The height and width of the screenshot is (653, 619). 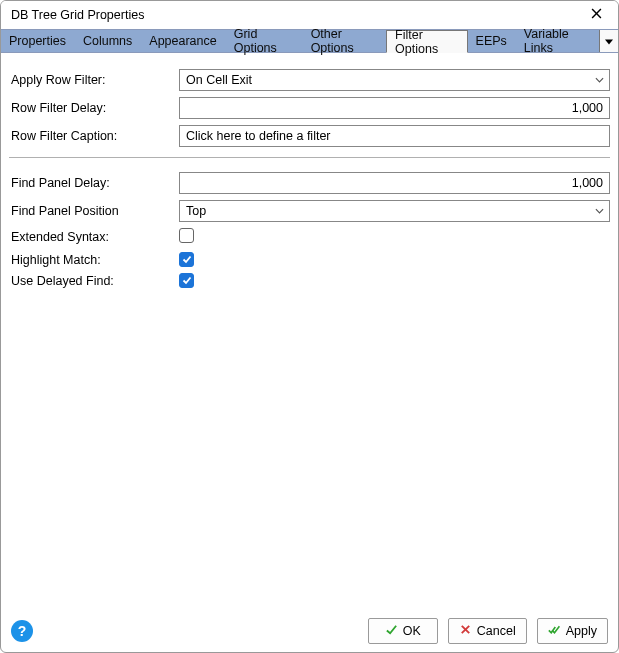 What do you see at coordinates (22, 631) in the screenshot?
I see `help-icon: ?` at bounding box center [22, 631].